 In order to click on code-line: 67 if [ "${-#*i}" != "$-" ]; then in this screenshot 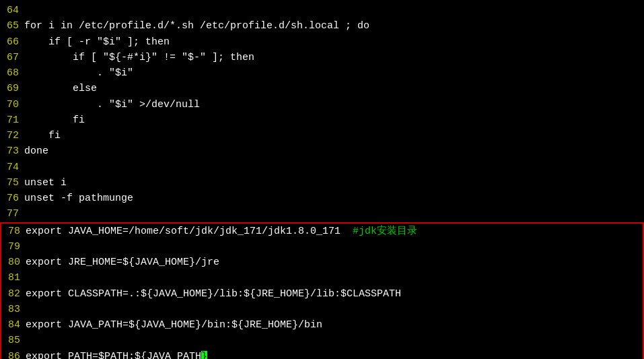, I will do `click(322, 58)`.